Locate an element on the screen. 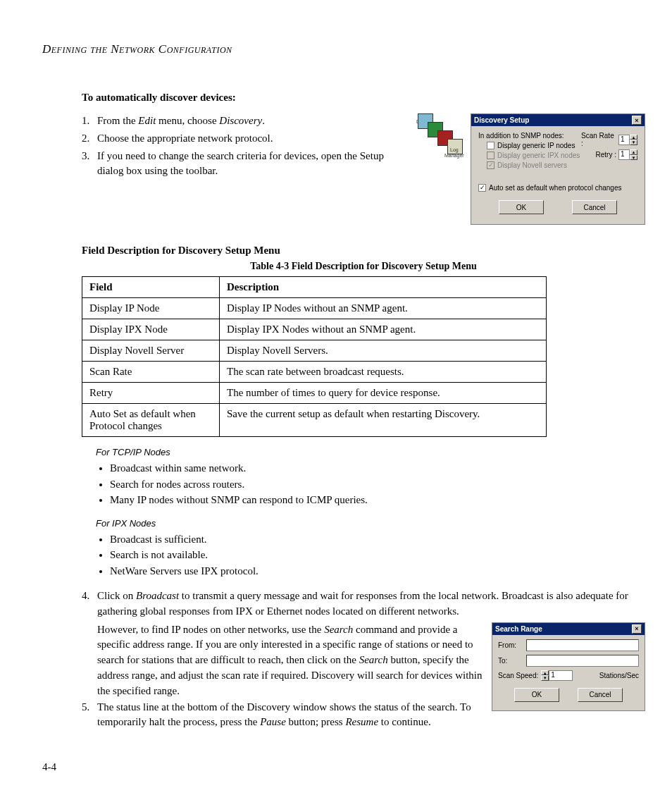 The height and width of the screenshot is (807, 672). table-row: Display IPX NodeDisplay IPX Nodes withou… is located at coordinates (314, 330).